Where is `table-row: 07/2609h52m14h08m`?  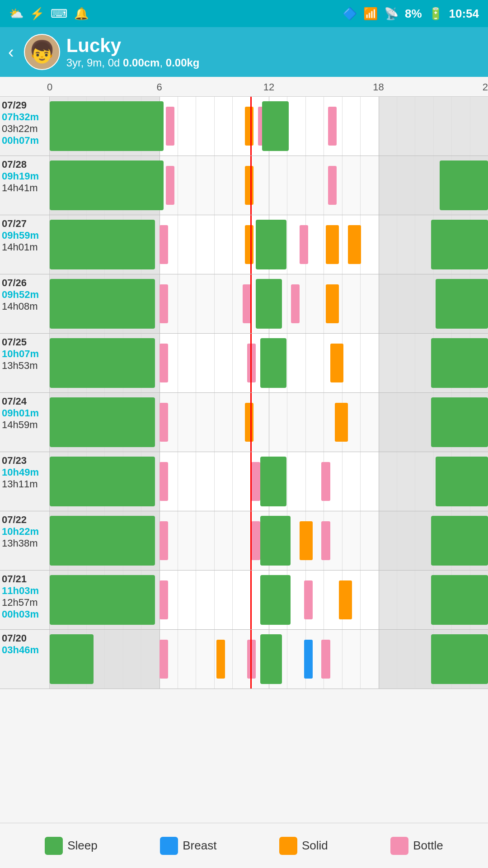 table-row: 07/2609h52m14h08m is located at coordinates (244, 304).